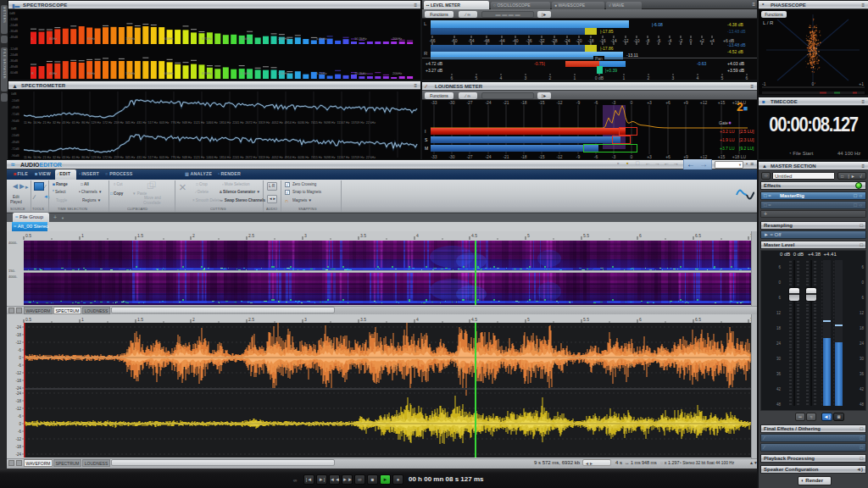 This screenshot has width=868, height=488. I want to click on svg-text: 18, so click(862, 329).